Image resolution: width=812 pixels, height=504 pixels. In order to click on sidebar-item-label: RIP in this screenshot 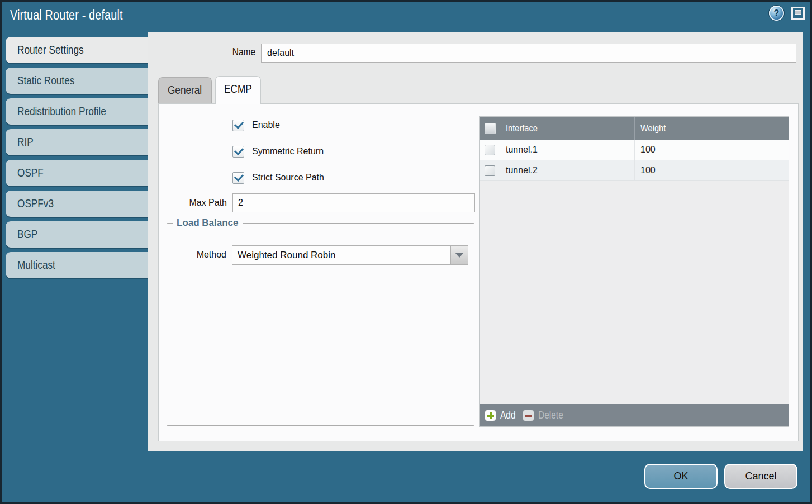, I will do `click(26, 142)`.